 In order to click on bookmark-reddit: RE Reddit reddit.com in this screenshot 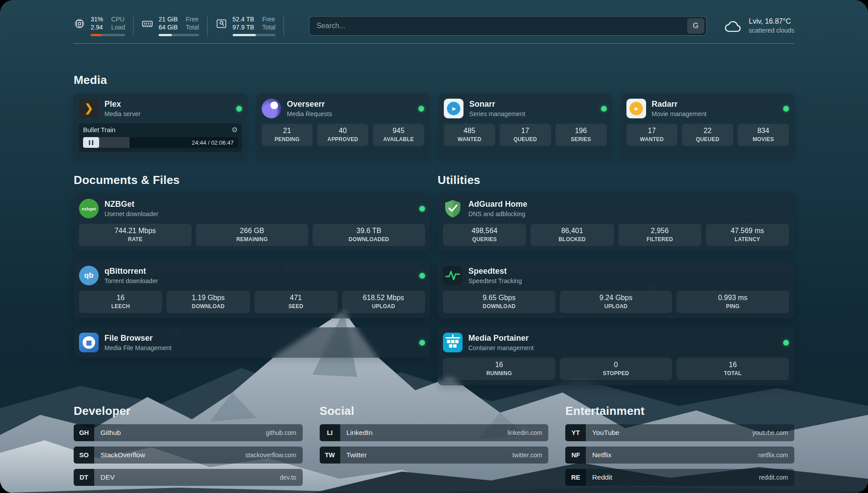, I will do `click(680, 477)`.